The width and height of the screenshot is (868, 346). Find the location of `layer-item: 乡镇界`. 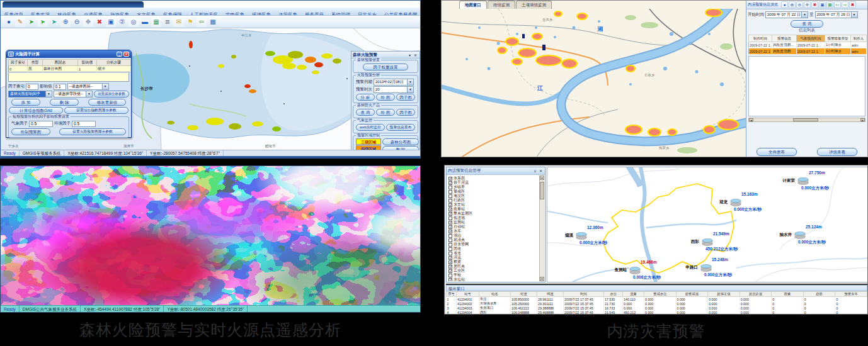

layer-item: 乡镇界 is located at coordinates (494, 187).